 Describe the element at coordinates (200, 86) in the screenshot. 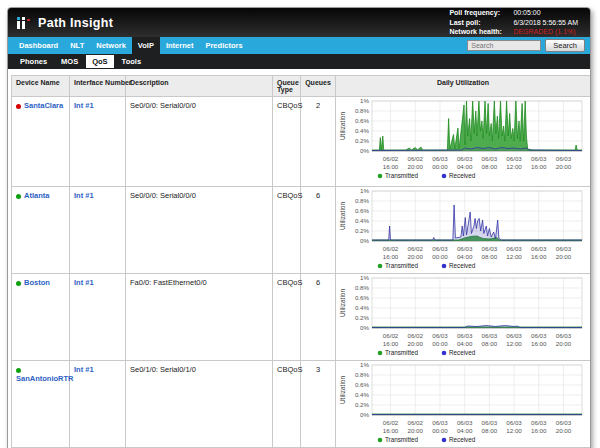

I see `column-header-description: Description` at that location.